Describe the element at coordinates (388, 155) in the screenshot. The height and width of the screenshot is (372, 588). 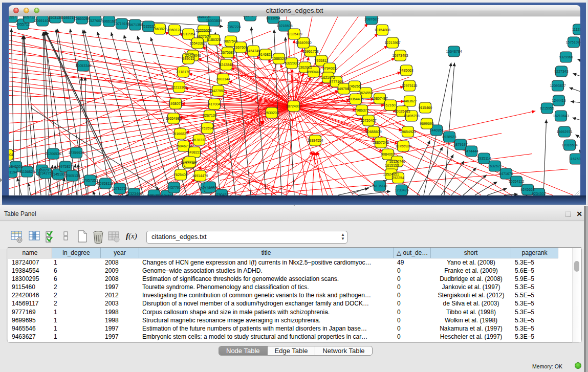
I see `svg-text: 9084067` at that location.